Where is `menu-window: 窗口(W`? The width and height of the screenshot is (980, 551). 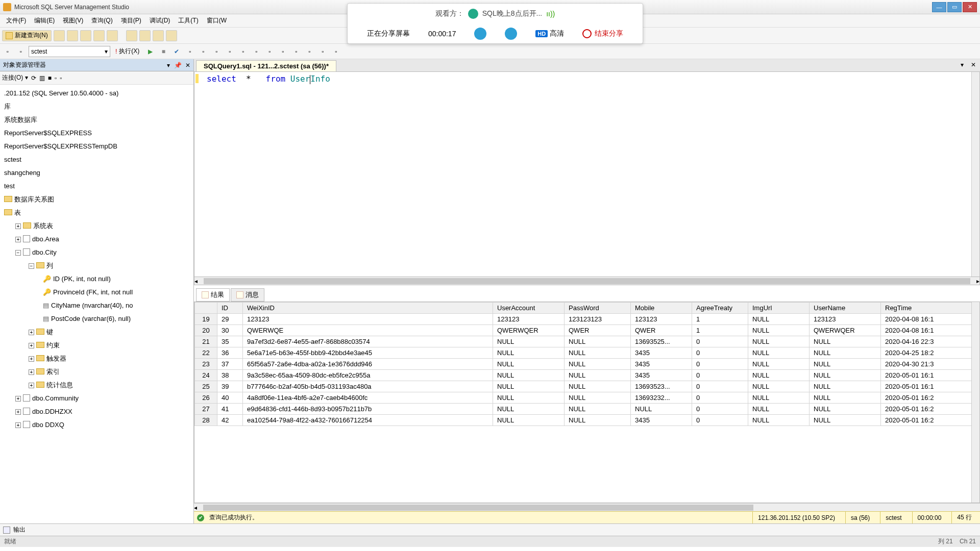
menu-window: 窗口(W is located at coordinates (216, 20).